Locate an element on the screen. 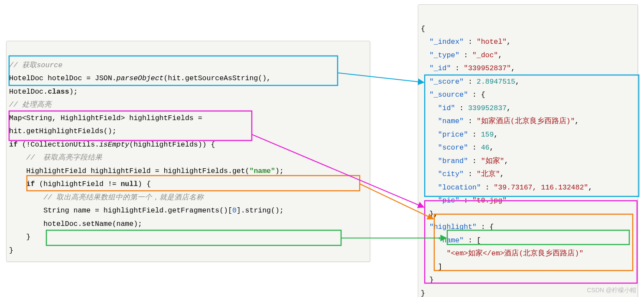 This screenshot has width=644, height=297. json-sid: "id" : 339952837, is located at coordinates (475, 108).